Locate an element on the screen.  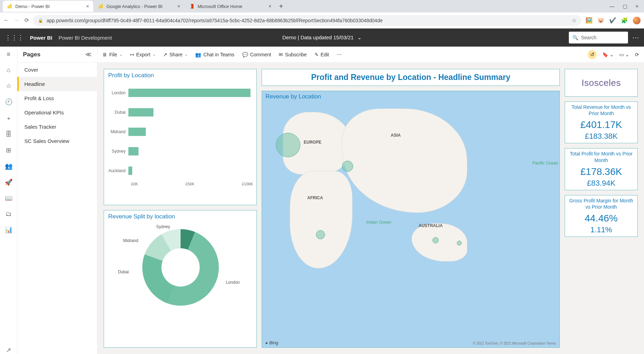
home-icon: ⌂ is located at coordinates (8, 70).